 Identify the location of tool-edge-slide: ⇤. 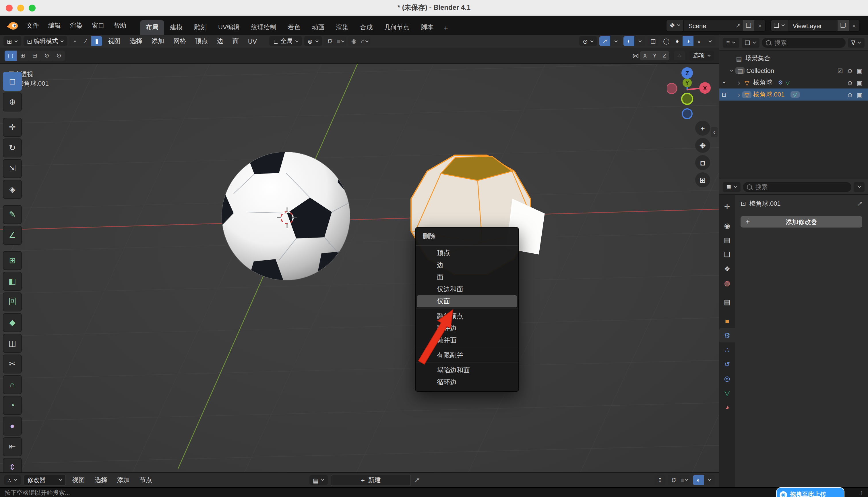
(12, 446).